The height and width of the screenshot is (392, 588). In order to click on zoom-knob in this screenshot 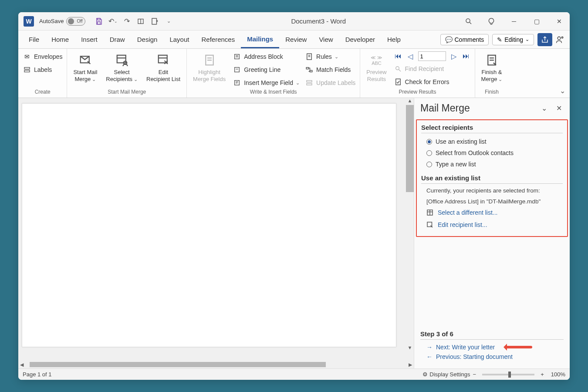, I will do `click(510, 375)`.